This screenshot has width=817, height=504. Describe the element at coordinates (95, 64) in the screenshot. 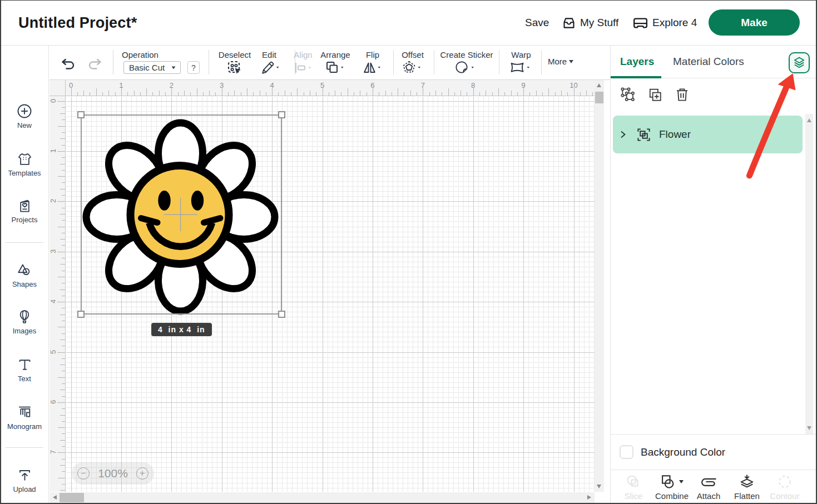

I see `redo-icon` at that location.